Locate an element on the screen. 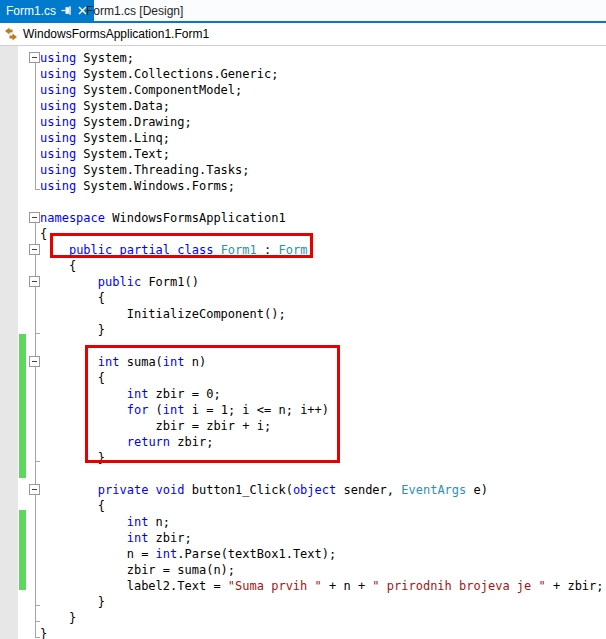 Image resolution: width=606 pixels, height=639 pixels. code-line: zbir = suma(n); is located at coordinates (323, 570).